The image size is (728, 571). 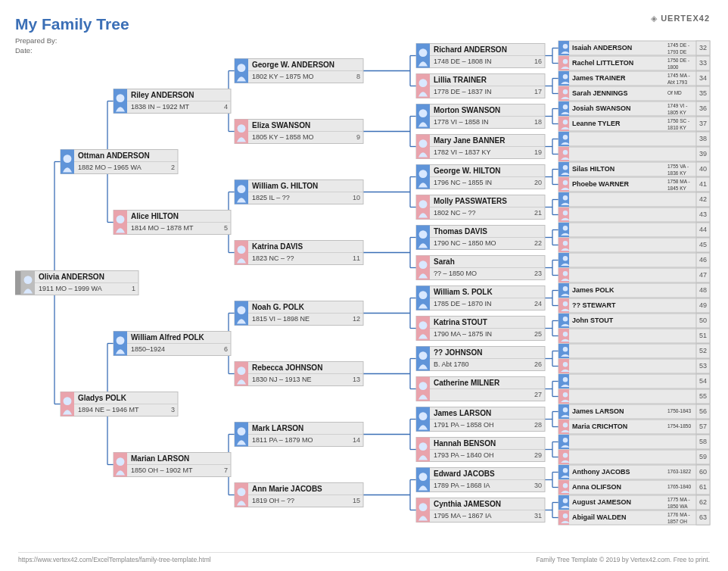 I want to click on svg-text: Katrina DAVIS, so click(x=277, y=247).